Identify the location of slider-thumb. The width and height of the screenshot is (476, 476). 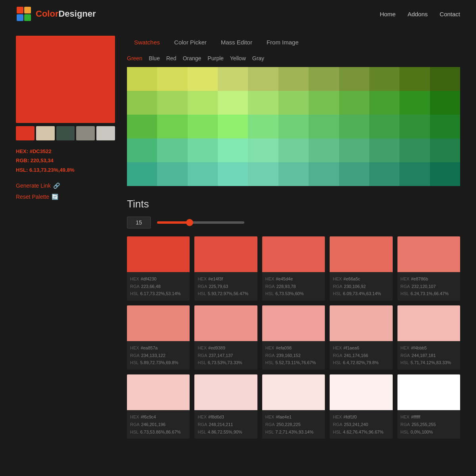
(190, 223).